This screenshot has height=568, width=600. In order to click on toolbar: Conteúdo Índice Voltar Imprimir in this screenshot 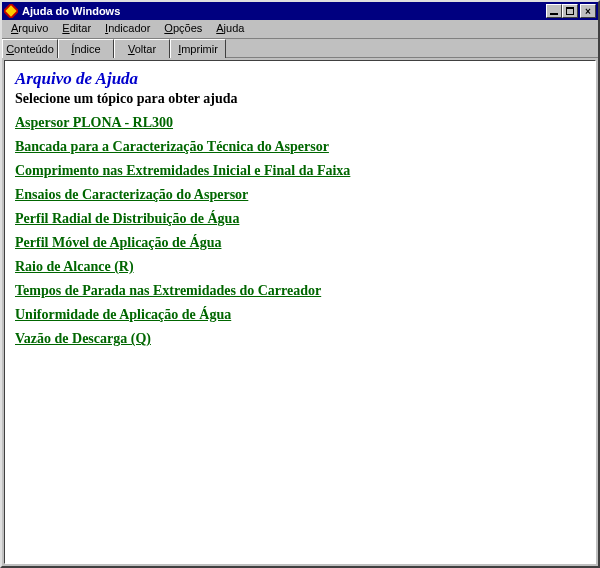, I will do `click(300, 48)`.